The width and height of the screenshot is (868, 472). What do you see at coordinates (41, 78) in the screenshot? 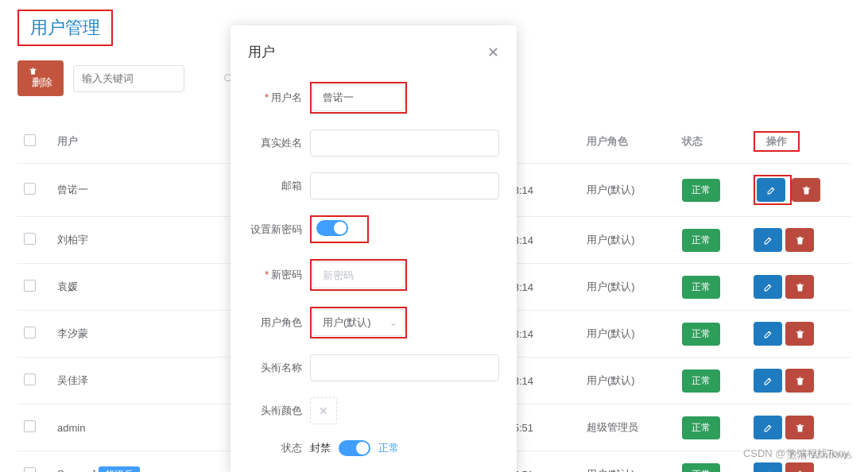
I see `delete-button: 删除` at bounding box center [41, 78].